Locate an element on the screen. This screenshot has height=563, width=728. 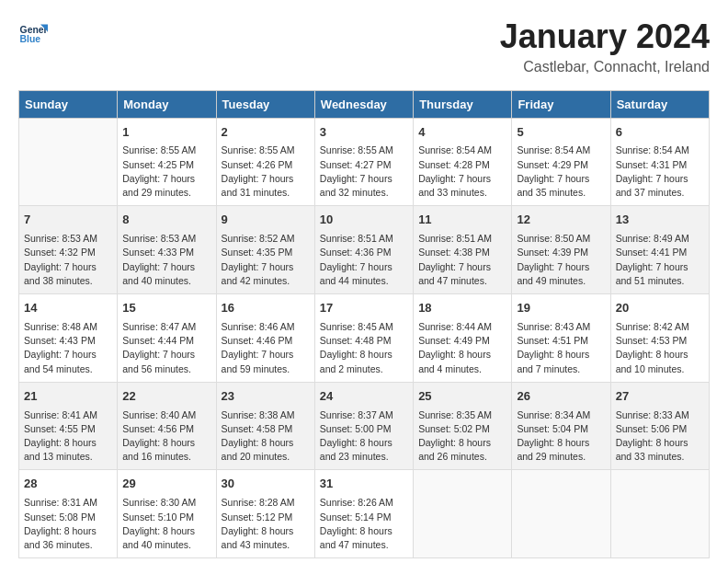
calendar-week-4: 28Sunrise: 8:31 AM Sunset: 5:08 PM Dayli… is located at coordinates (364, 514).